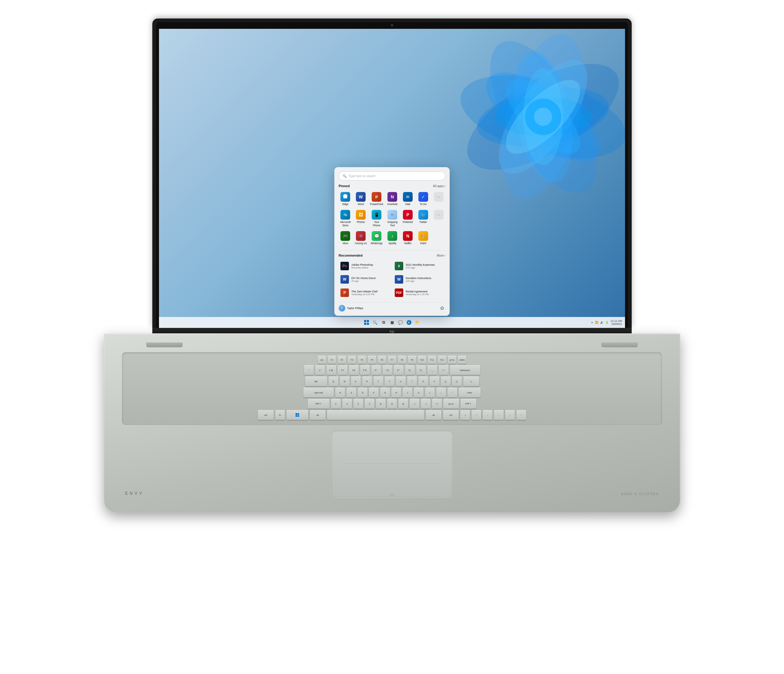  Describe the element at coordinates (426, 404) in the screenshot. I see `key-period: . >` at that location.